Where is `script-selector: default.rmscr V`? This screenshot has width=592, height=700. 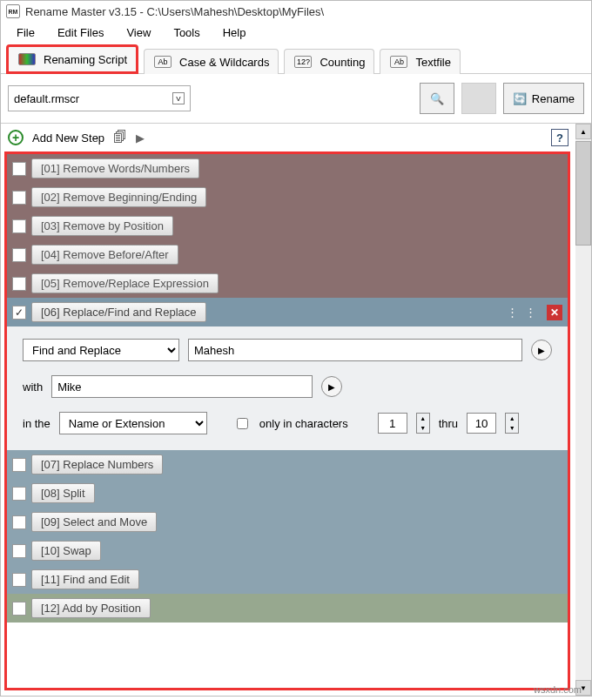
script-selector: default.rmscr V is located at coordinates (99, 98).